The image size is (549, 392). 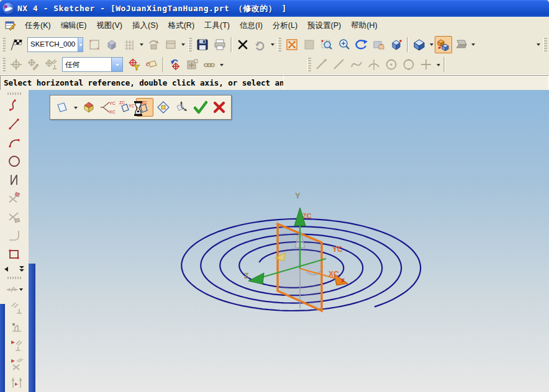 I want to click on menu-information: 信息(I), so click(x=251, y=26).